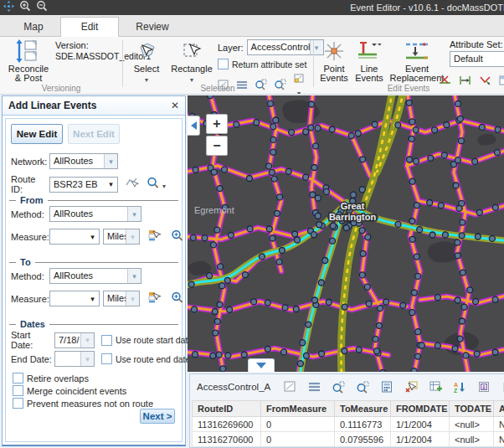 The image size is (504, 448). What do you see at coordinates (223, 64) in the screenshot?
I see `return-attribute-set-checkbox` at bounding box center [223, 64].